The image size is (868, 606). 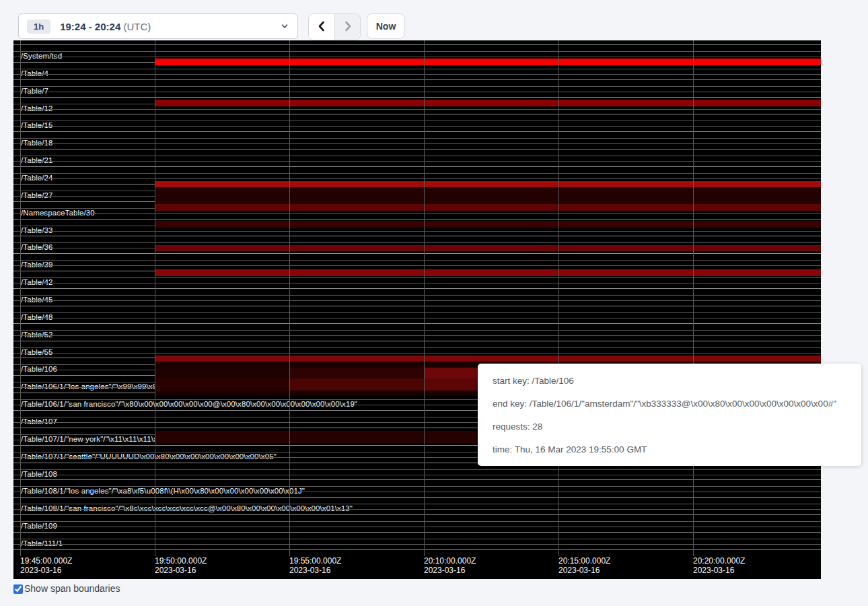 I want to click on footer-controls: Show span boundaries, so click(x=67, y=588).